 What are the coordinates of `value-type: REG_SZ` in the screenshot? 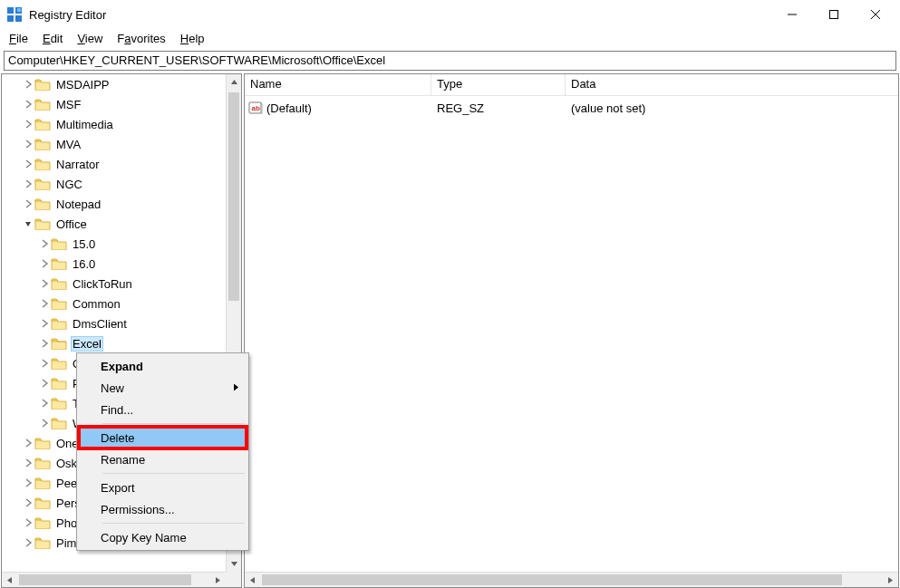 It's located at (498, 109).